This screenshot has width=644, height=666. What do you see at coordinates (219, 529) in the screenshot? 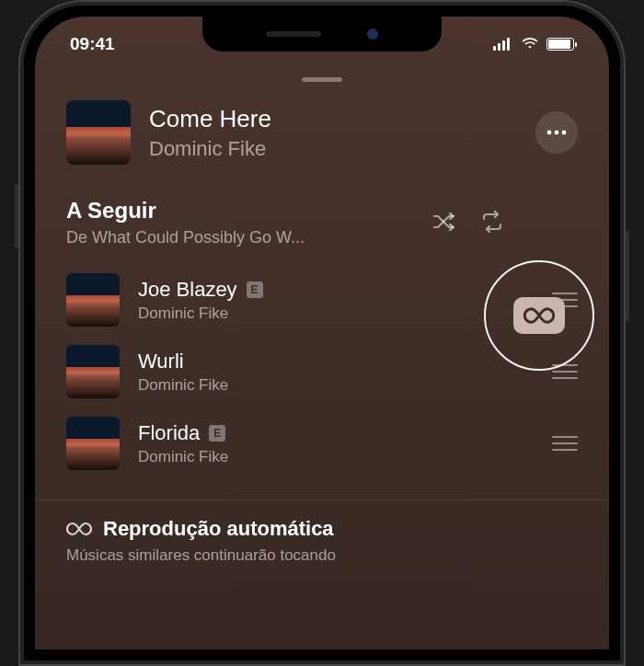
I see `autoplay-title: Reprodução automática` at bounding box center [219, 529].